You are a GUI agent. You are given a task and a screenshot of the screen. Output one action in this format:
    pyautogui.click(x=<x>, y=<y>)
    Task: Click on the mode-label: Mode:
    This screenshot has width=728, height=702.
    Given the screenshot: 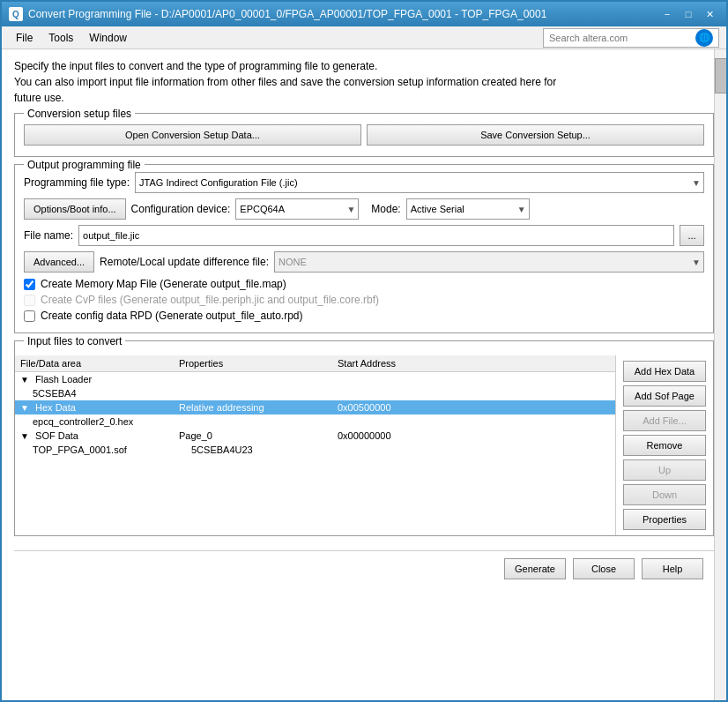 What is the action you would take?
    pyautogui.click(x=386, y=209)
    